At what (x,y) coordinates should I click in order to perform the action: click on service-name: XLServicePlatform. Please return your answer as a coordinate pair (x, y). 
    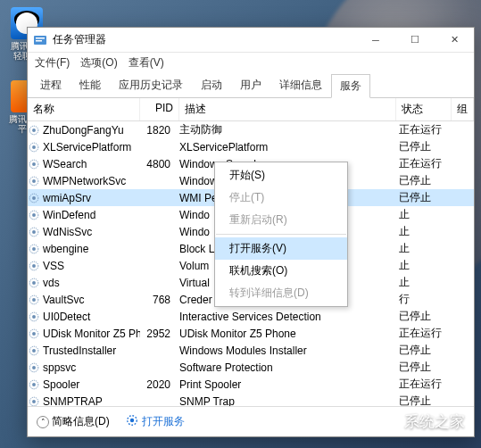
    Looking at the image, I should click on (87, 147).